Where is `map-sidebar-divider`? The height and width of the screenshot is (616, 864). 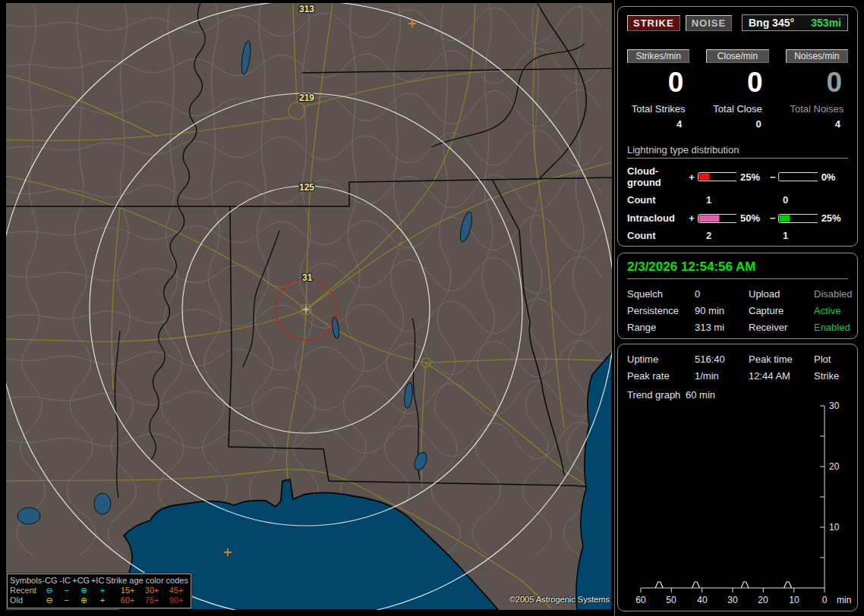
map-sidebar-divider is located at coordinates (615, 308).